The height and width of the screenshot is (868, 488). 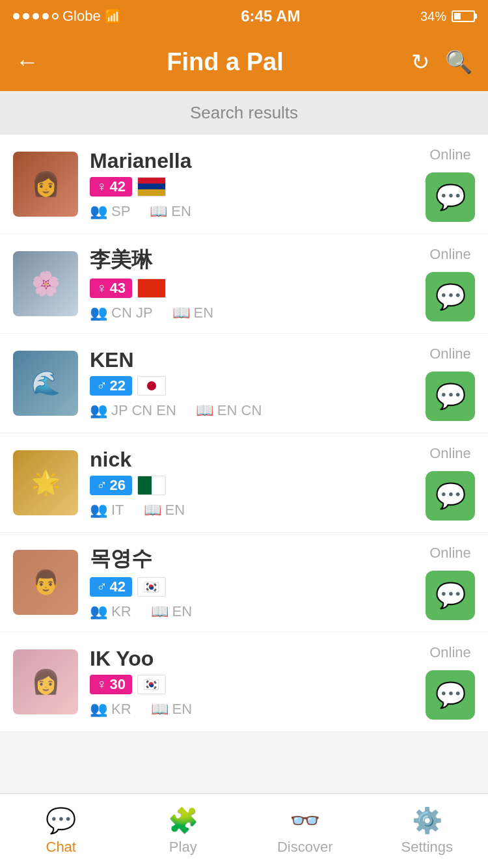 I want to click on gender-age-badge: ♀ 42, so click(x=111, y=187).